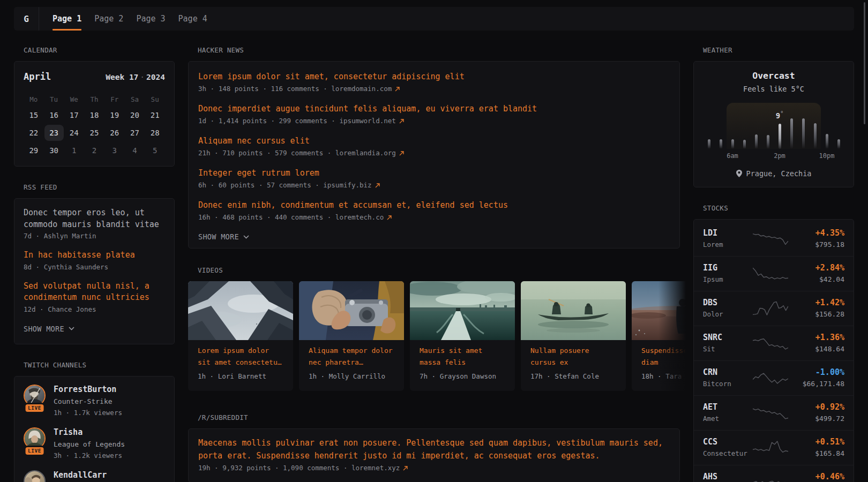 This screenshot has width=868, height=482. Describe the element at coordinates (728, 442) in the screenshot. I see `stock-symbol: CCS` at that location.